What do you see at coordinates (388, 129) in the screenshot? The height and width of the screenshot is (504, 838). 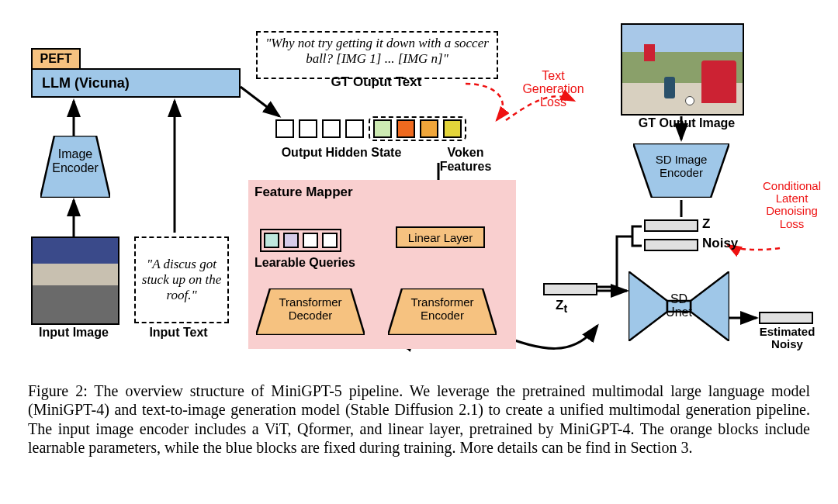 I see `output-hidden-state` at bounding box center [388, 129].